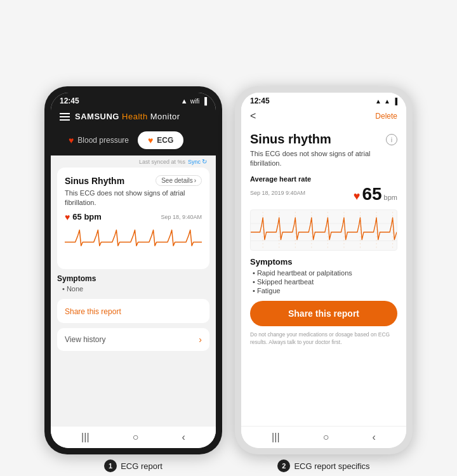 This screenshot has height=476, width=457. I want to click on phone2-nav-bar: ||| ○ ‹, so click(324, 437).